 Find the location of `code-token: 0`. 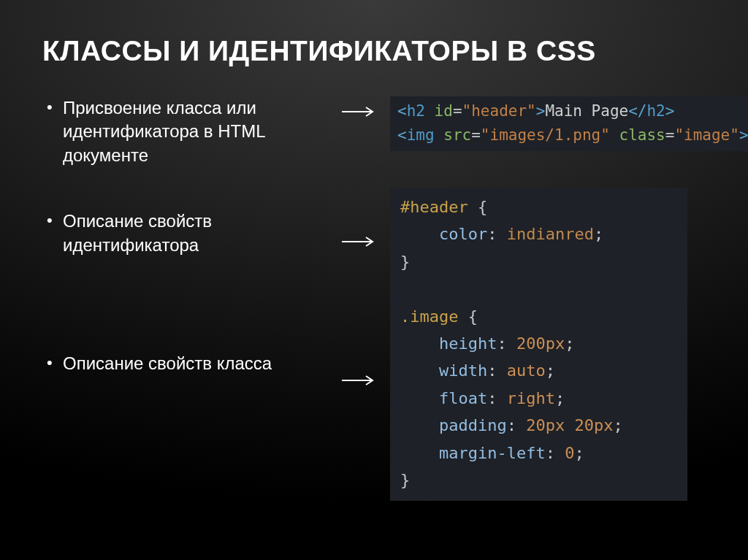

code-token: 0 is located at coordinates (570, 453).